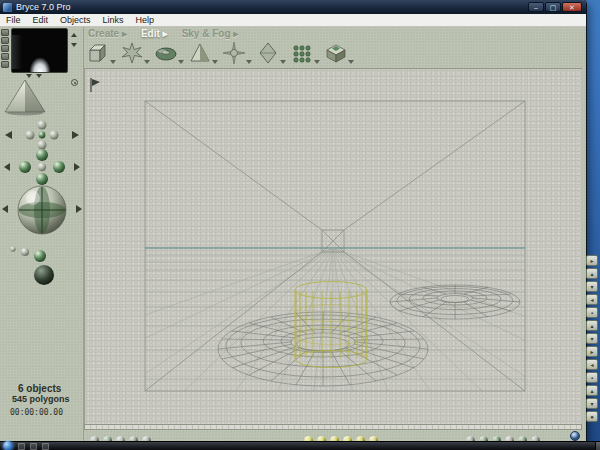 The width and height of the screenshot is (600, 450). What do you see at coordinates (323, 349) in the screenshot?
I see `large-torus-object` at bounding box center [323, 349].